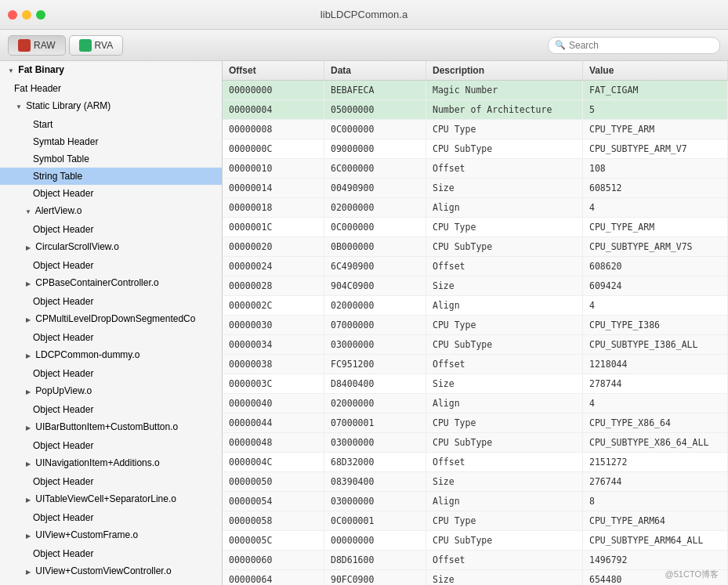 The width and height of the screenshot is (728, 585). What do you see at coordinates (24, 45) in the screenshot?
I see `raw-icon` at bounding box center [24, 45].